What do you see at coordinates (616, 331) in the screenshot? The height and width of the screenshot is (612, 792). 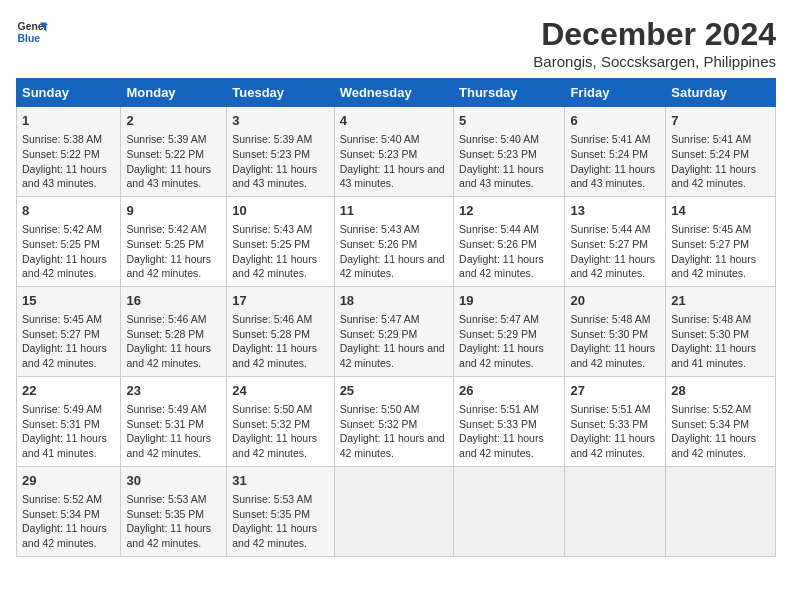 I see `calendar-cell: 20Sunrise: 5:48 AMSunset: 5:30 PMDayligh…` at bounding box center [616, 331].